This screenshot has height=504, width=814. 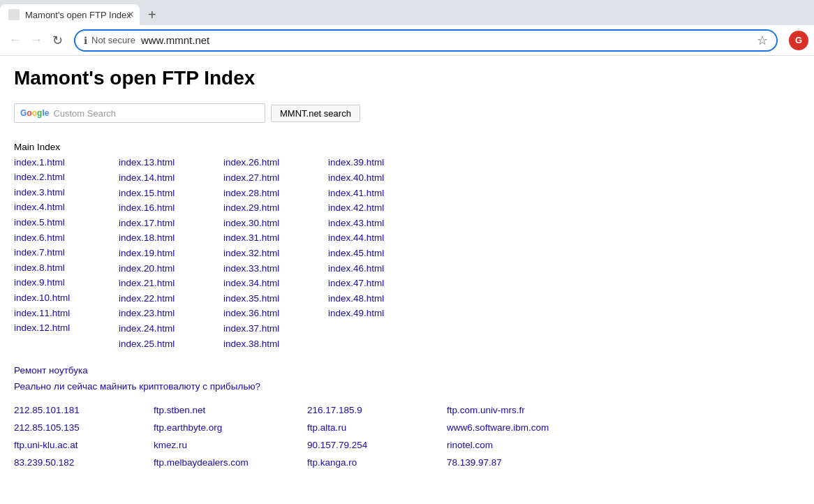 I want to click on list-item: index.20.html, so click(x=147, y=268).